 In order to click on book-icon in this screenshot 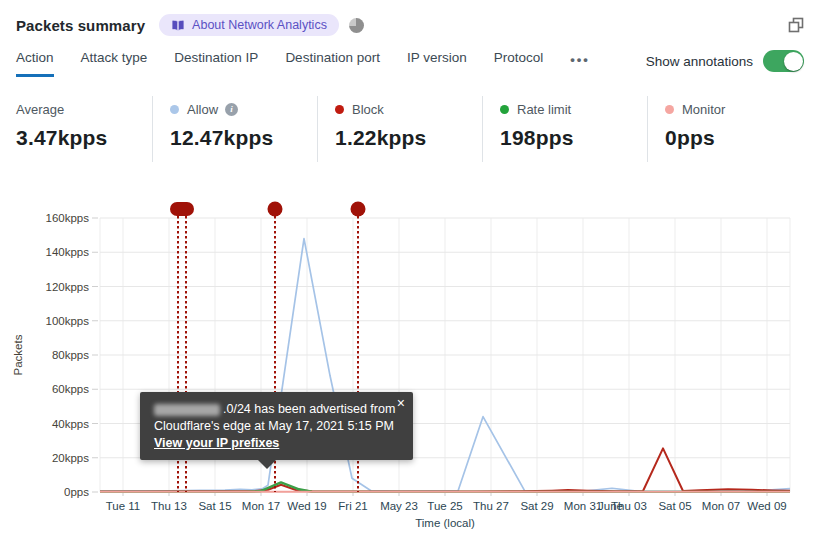, I will do `click(178, 26)`.